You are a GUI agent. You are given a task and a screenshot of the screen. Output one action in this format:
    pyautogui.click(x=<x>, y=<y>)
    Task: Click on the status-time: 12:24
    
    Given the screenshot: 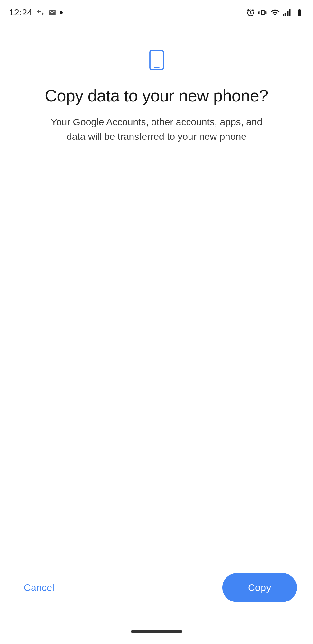 What is the action you would take?
    pyautogui.click(x=21, y=13)
    